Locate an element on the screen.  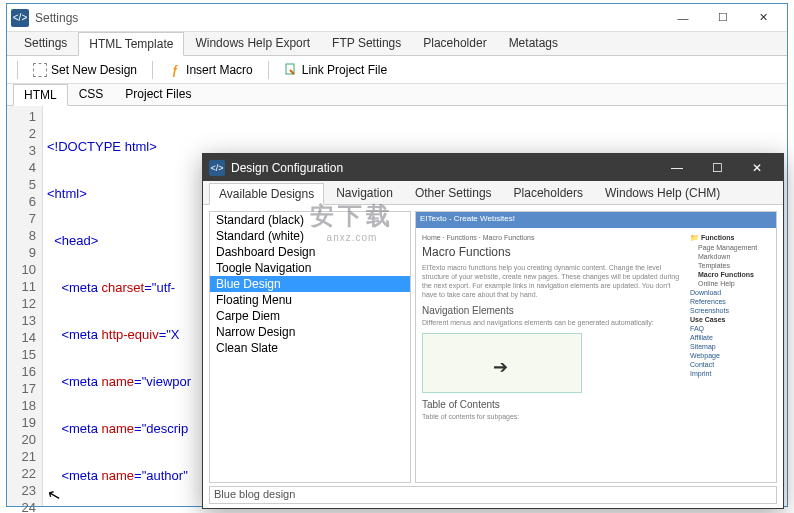
design-item-carpe-diem: Carpe Diem is located at coordinates (310, 316).